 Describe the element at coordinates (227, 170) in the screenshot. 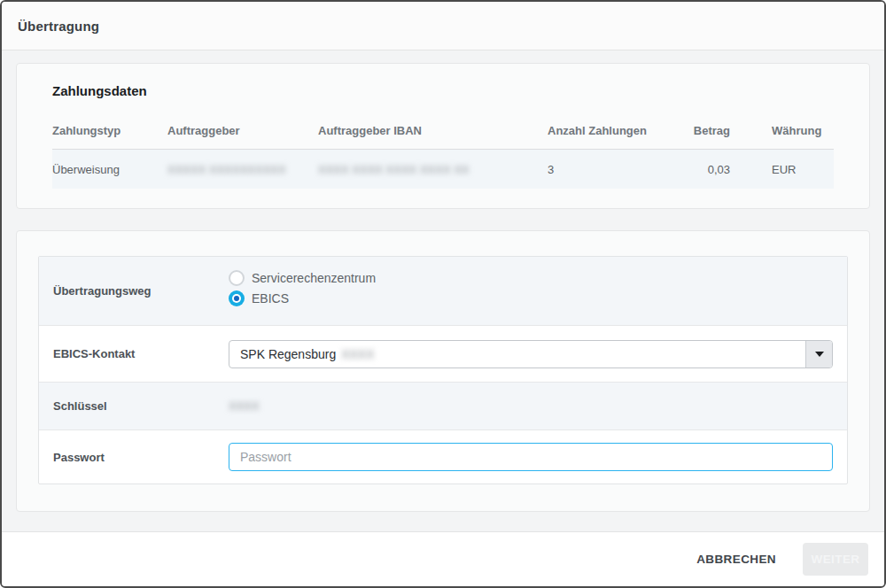

I see `redacted-text: XXXXX XXXXXXXXXX` at that location.